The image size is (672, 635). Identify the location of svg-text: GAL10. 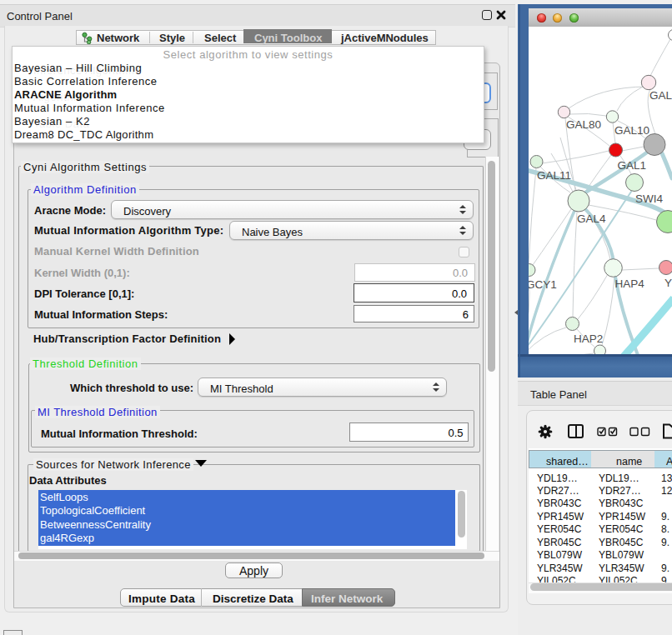
(632, 130).